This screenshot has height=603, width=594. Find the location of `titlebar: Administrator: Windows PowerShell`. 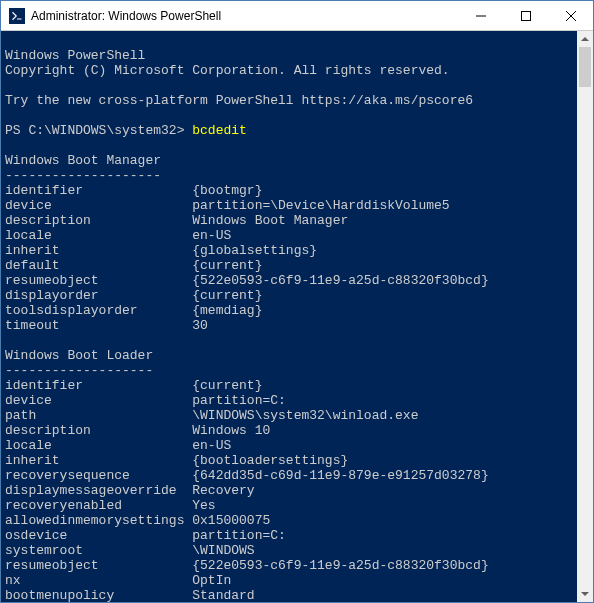

titlebar: Administrator: Windows PowerShell is located at coordinates (297, 16).